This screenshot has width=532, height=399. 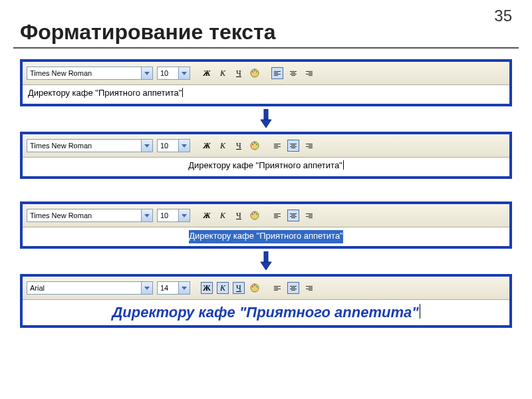 What do you see at coordinates (266, 215) in the screenshot?
I see `toolbar-3: Times New Roman 10 Ж К Ч` at bounding box center [266, 215].